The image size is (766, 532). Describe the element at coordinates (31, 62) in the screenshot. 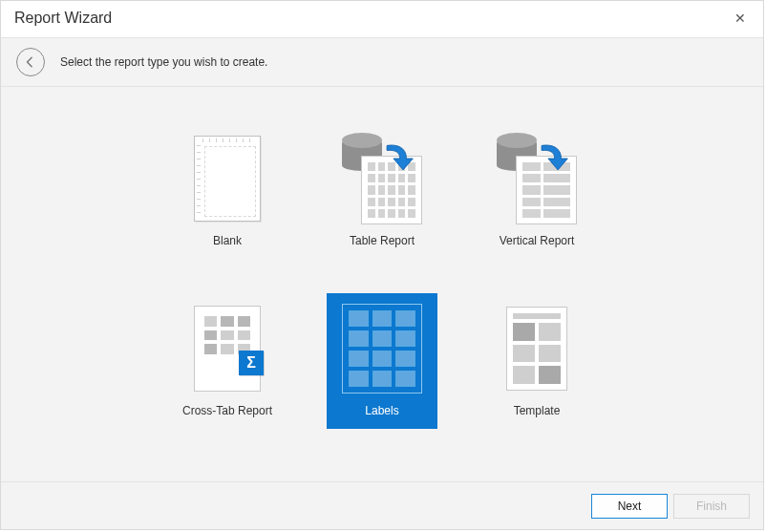

I see `arrow-left-icon` at that location.